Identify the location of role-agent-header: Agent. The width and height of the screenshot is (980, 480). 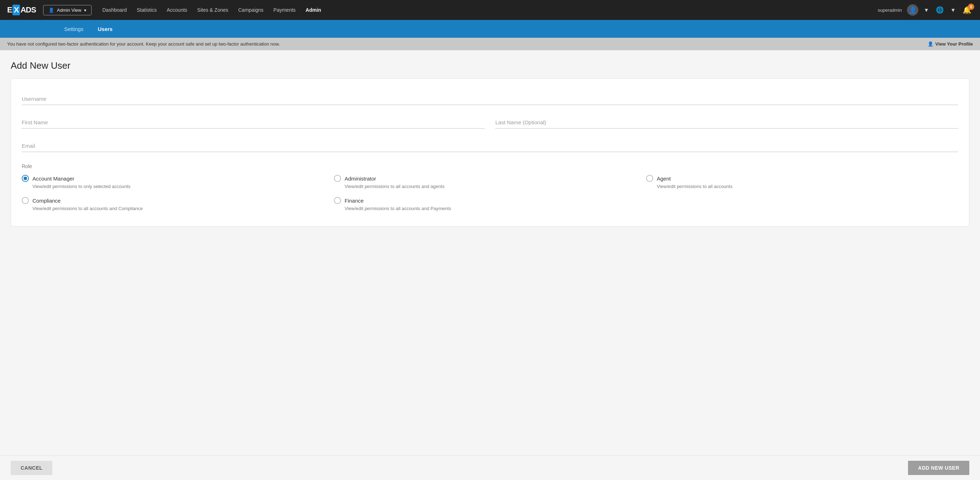
(802, 179).